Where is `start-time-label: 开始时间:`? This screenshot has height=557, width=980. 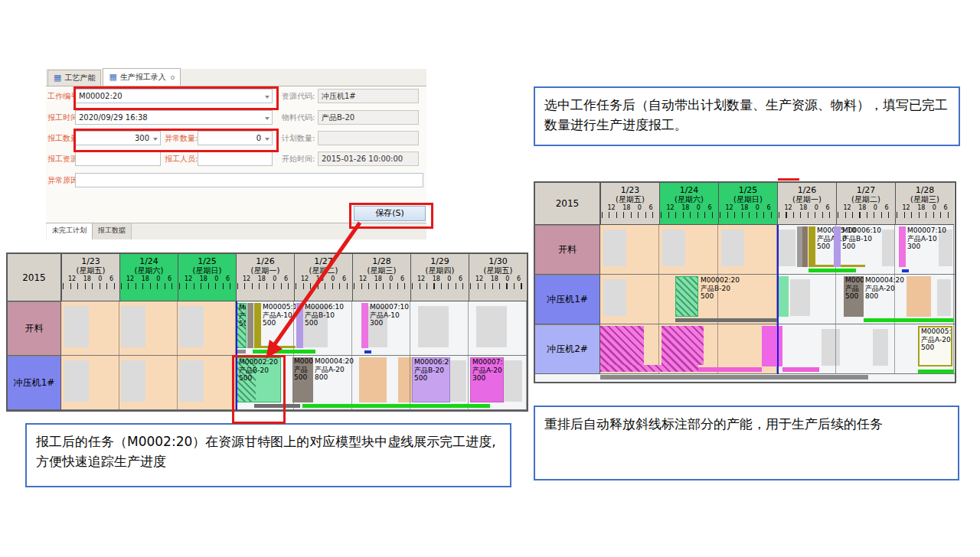 start-time-label: 开始时间: is located at coordinates (299, 159).